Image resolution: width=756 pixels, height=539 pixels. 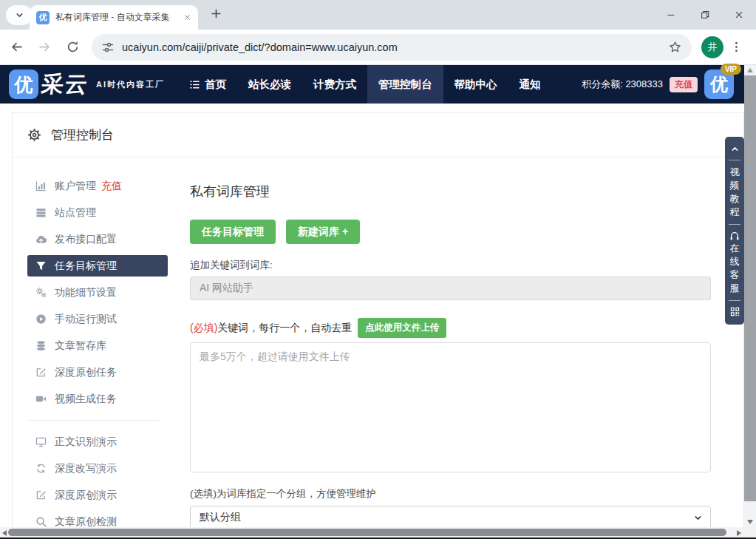 What do you see at coordinates (98, 373) in the screenshot?
I see `sidebar-item-deep-original-task: 深度原创任务` at bounding box center [98, 373].